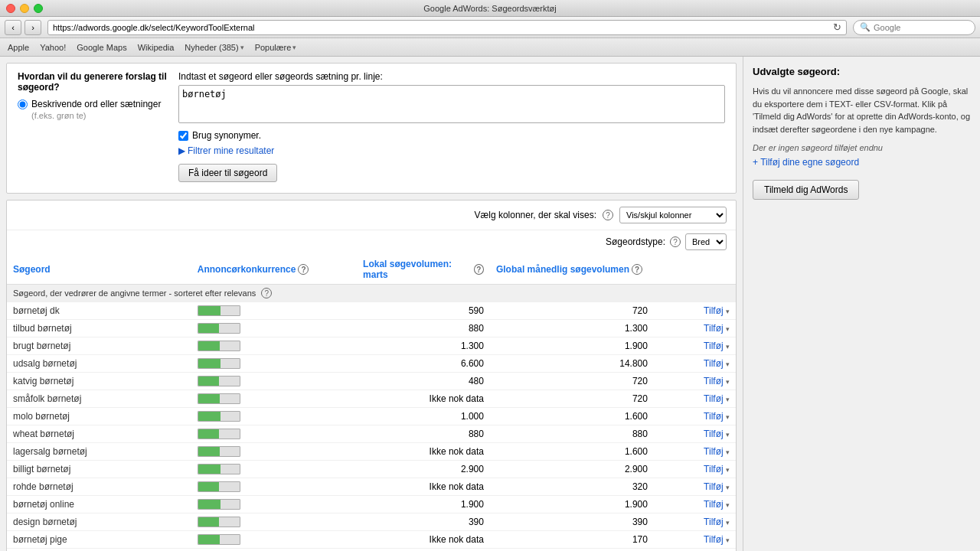 The width and height of the screenshot is (980, 551). I want to click on bookmark-yahoo: Yahoo!, so click(53, 47).